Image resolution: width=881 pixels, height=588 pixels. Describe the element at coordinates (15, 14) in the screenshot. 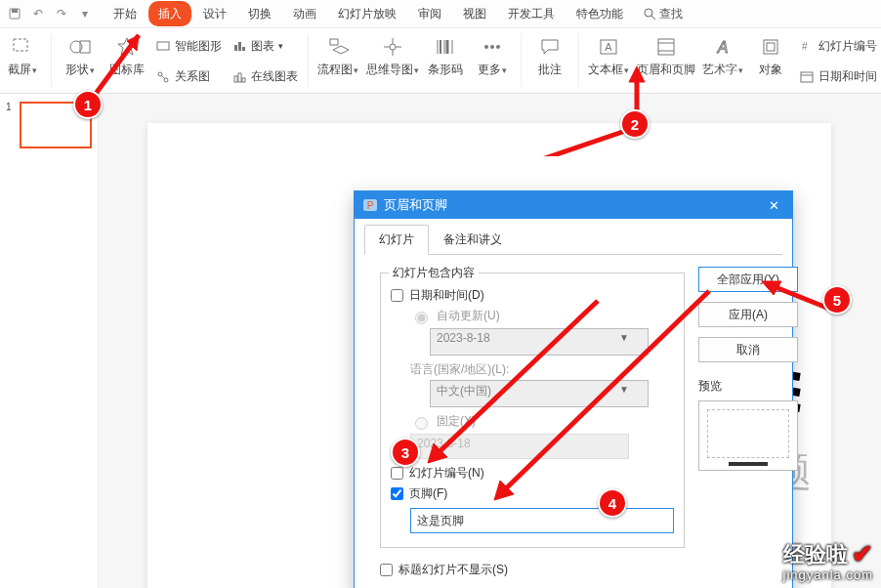

I see `qat-save-icon` at that location.